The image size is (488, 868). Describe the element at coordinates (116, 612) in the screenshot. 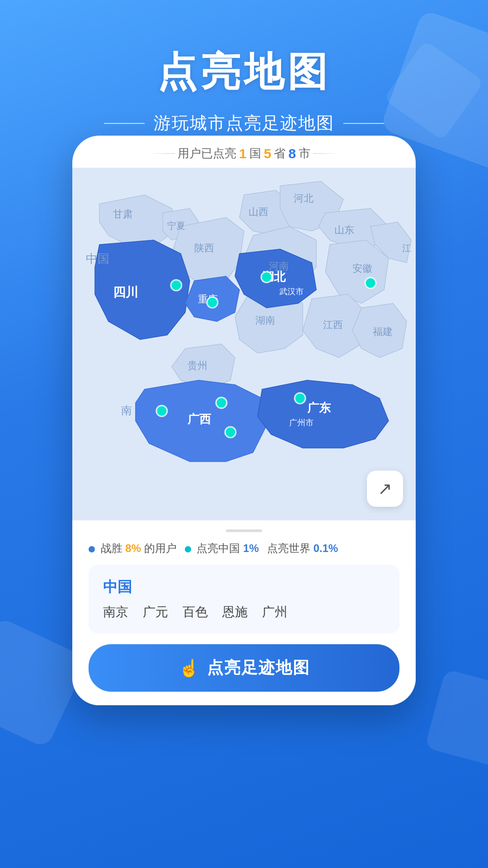

I see `city-0: 南京` at that location.